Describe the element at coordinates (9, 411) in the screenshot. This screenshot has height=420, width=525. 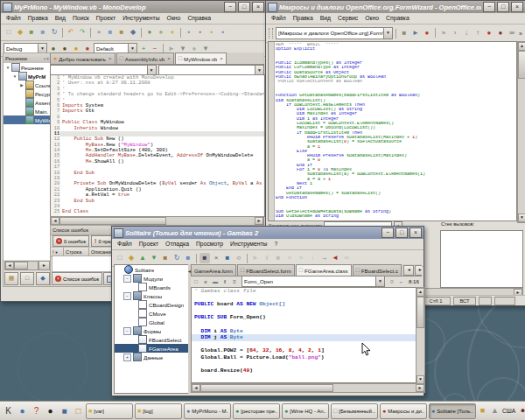
I see `kmenu-icon: K` at that location.